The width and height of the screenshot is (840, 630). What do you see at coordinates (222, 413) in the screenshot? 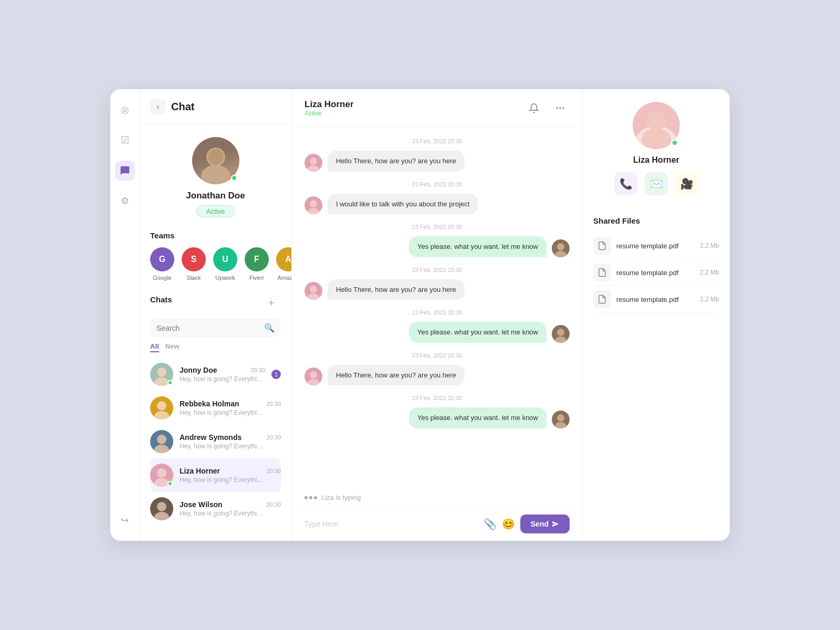
I see `chat-preview-rebbeka: Hey, how is going? Everything is fine?` at bounding box center [222, 413].